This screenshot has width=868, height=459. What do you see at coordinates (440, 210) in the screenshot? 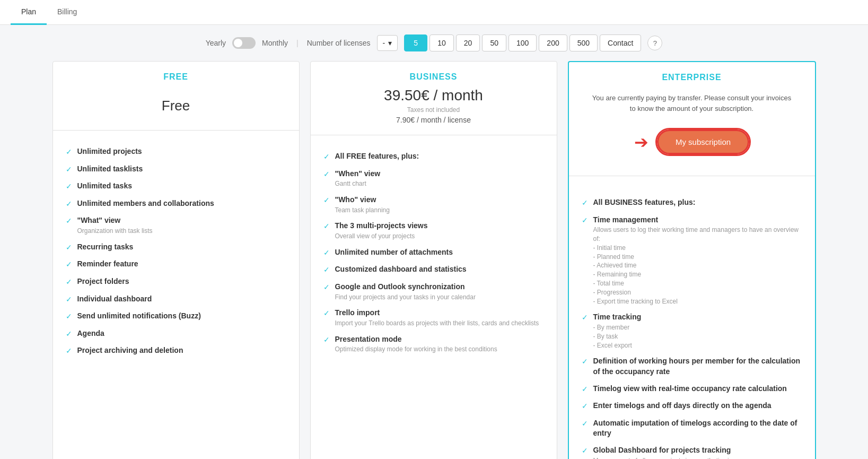
I see `feature-sub: Team task planning` at bounding box center [440, 210].